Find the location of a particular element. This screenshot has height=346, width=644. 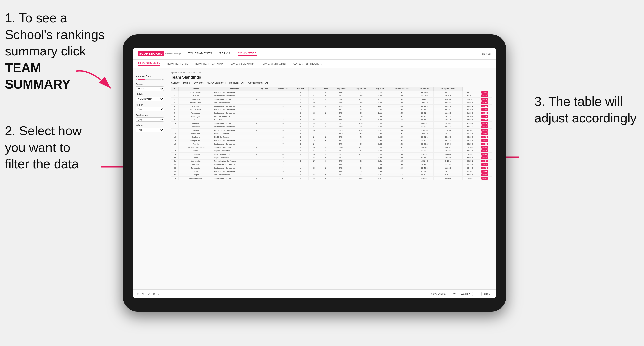

table-row: 17East Tennessee StateSouthern Conferenc… is located at coordinates (332, 148).